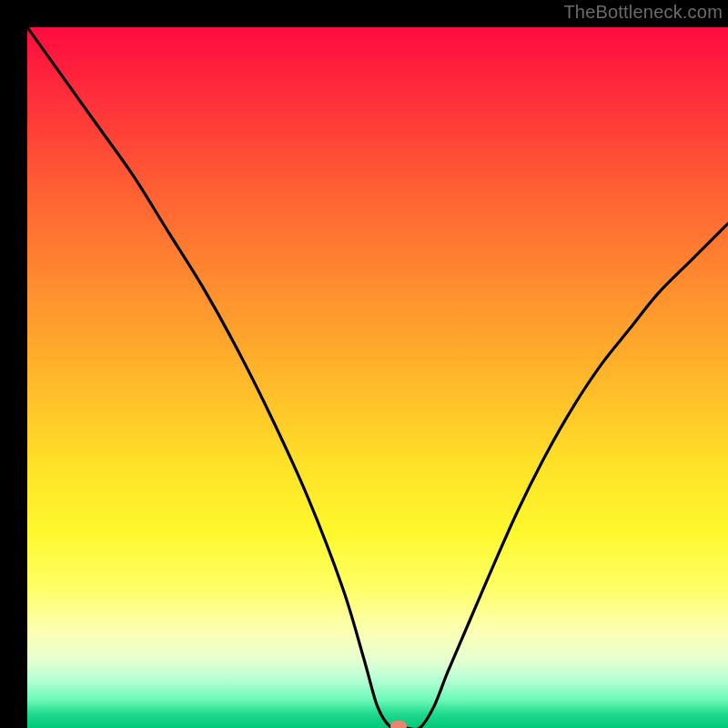 The height and width of the screenshot is (728, 728). I want to click on optimal-point-marker, so click(399, 724).